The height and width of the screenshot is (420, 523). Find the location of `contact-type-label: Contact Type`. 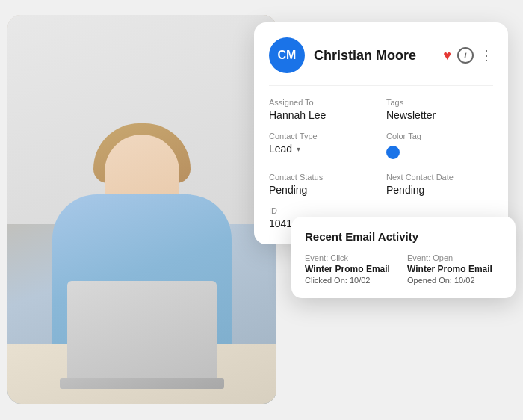

contact-type-label: Contact Type is located at coordinates (323, 136).